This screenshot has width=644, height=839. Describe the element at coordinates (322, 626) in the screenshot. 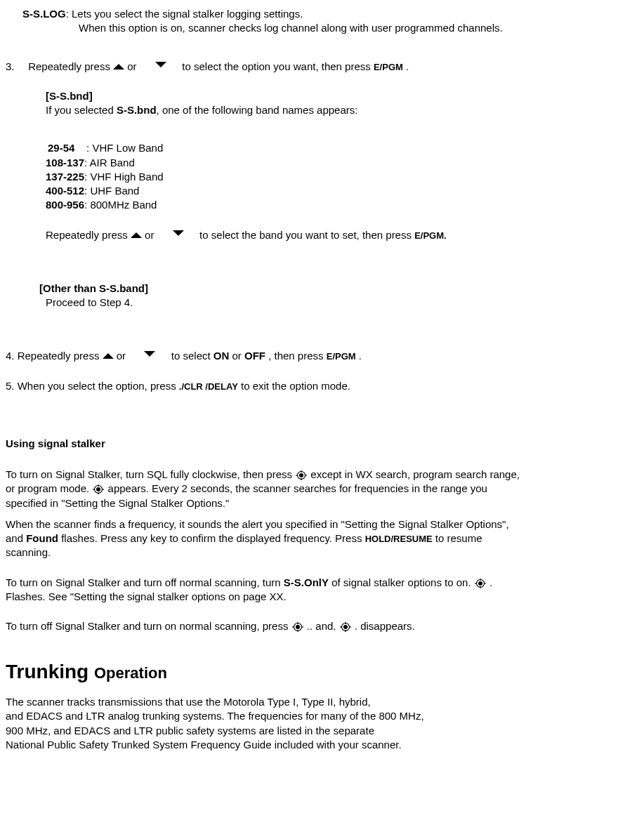

I see `using-p4: To turn off Signal Stalker and turn on n…` at that location.